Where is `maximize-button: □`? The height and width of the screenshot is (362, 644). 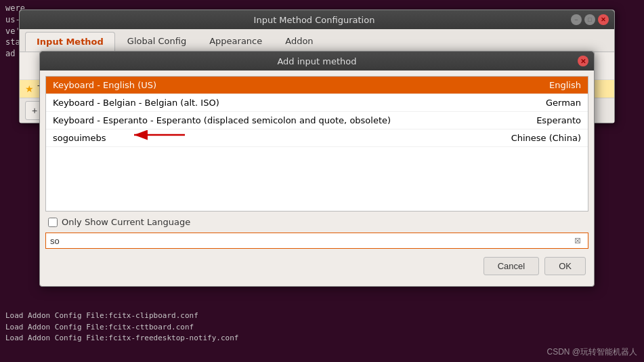
maximize-button: □ is located at coordinates (590, 20).